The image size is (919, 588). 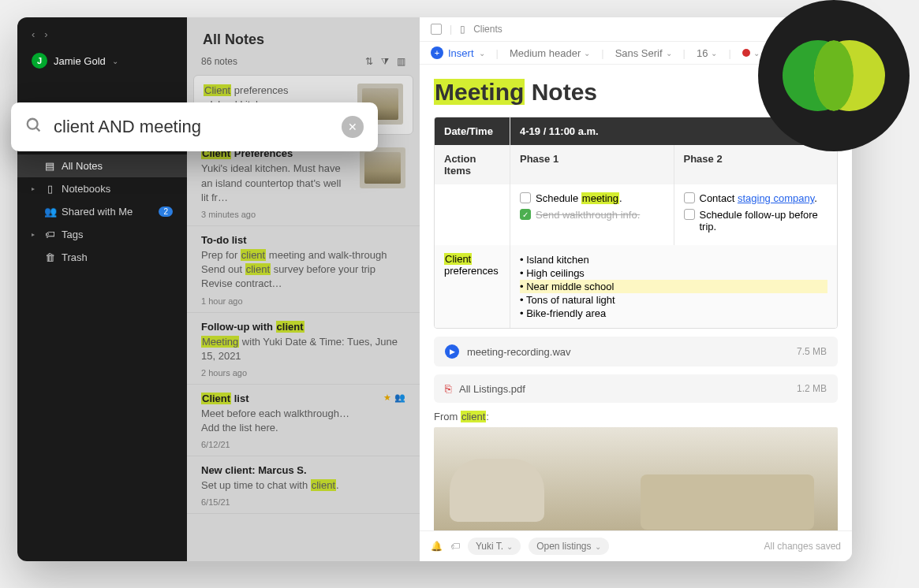 I want to click on expand-icon, so click(x=436, y=29).